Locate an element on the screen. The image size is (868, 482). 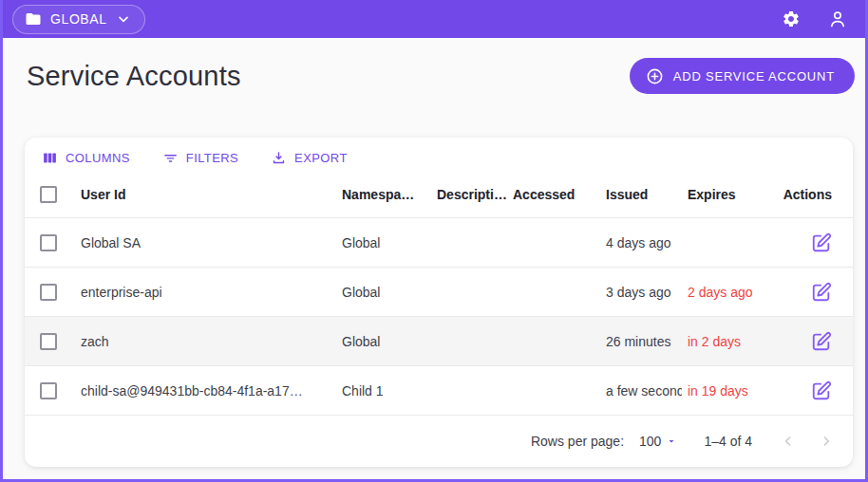
person-icon is located at coordinates (838, 19).